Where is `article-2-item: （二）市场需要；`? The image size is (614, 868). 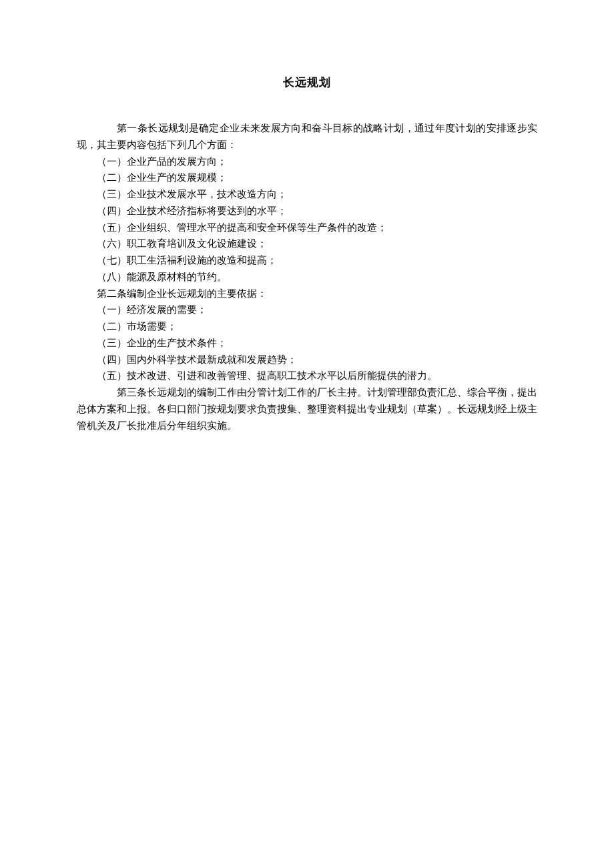 article-2-item: （二）市场需要； is located at coordinates (307, 327).